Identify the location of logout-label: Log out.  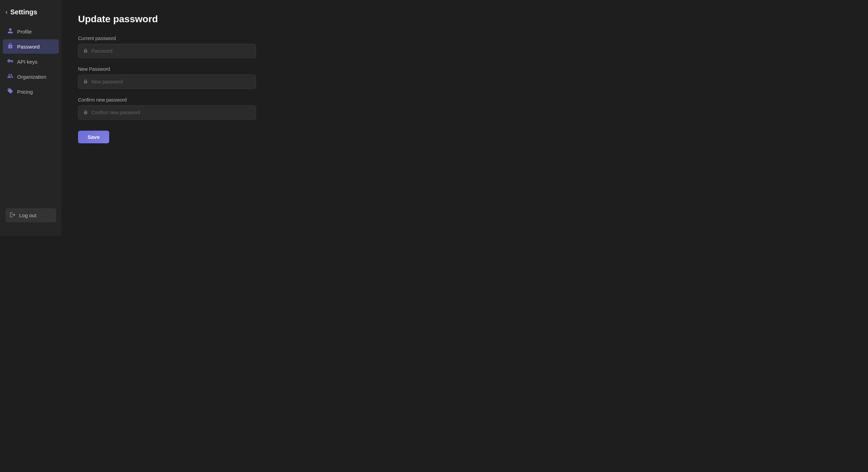
(28, 215).